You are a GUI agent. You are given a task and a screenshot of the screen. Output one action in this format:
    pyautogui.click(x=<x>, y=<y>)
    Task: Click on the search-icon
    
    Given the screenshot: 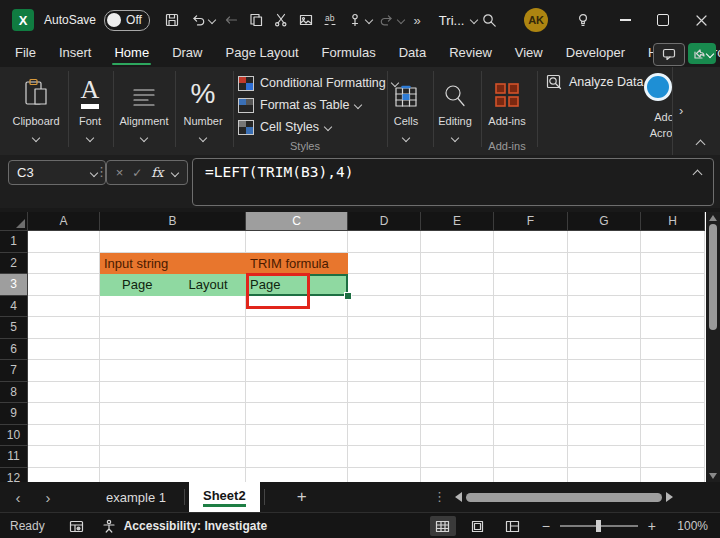 What is the action you would take?
    pyautogui.click(x=490, y=20)
    